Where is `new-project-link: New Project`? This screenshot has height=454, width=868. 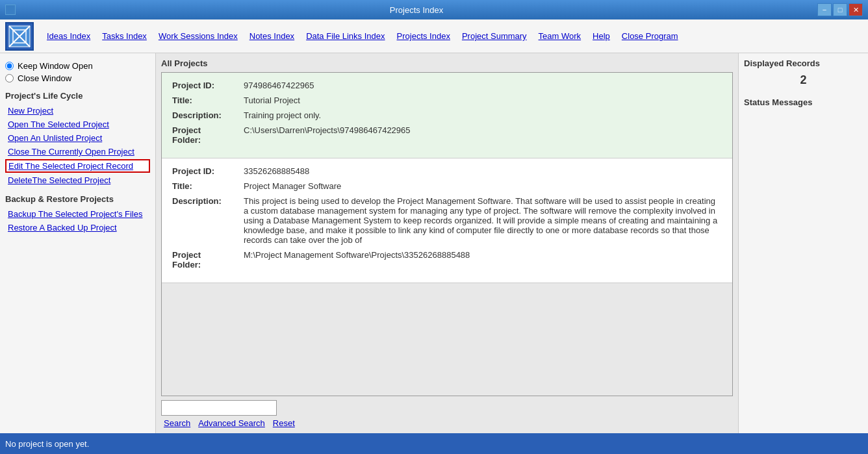
new-project-link: New Project is located at coordinates (78, 110).